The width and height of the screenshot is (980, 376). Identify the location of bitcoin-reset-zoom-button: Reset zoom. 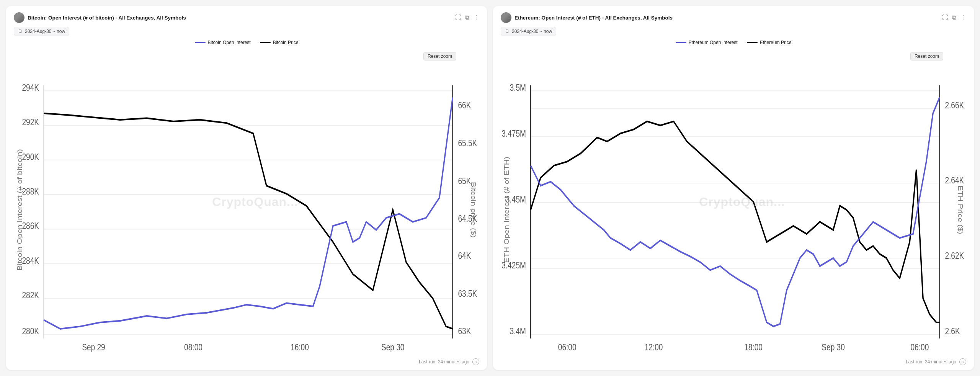
(440, 56).